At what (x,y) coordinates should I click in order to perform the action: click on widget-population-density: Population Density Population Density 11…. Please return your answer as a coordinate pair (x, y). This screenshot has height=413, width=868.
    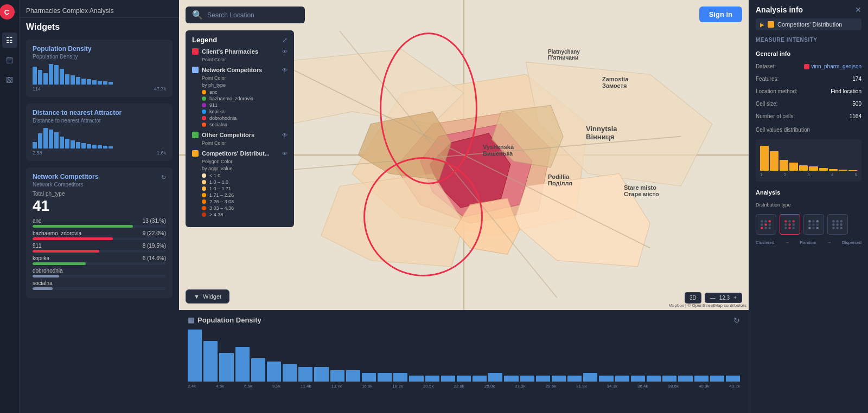
    Looking at the image, I should click on (99, 68).